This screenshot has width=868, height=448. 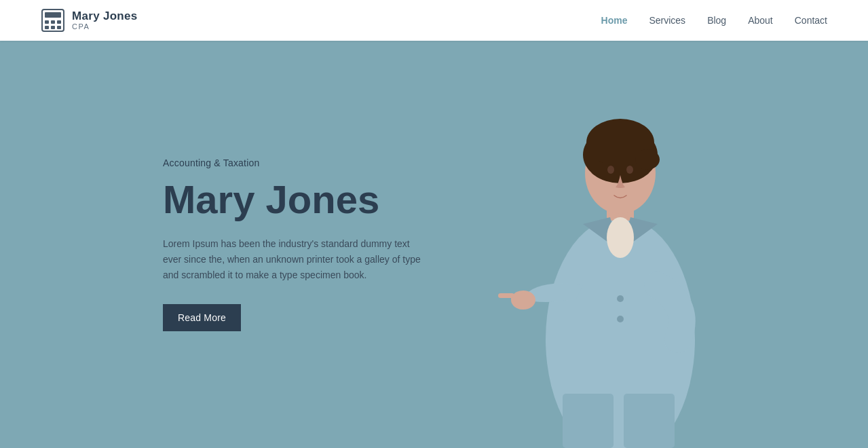 I want to click on site-header: Mary Jones CPA Home Services Blog About …, so click(x=434, y=20).